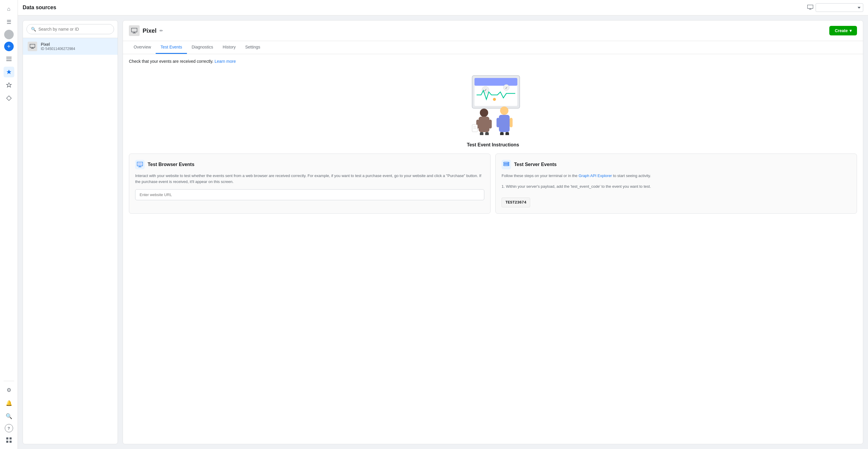 Image resolution: width=868 pixels, height=449 pixels. What do you see at coordinates (850, 31) in the screenshot?
I see `create-chevron-icon: ▾` at bounding box center [850, 31].